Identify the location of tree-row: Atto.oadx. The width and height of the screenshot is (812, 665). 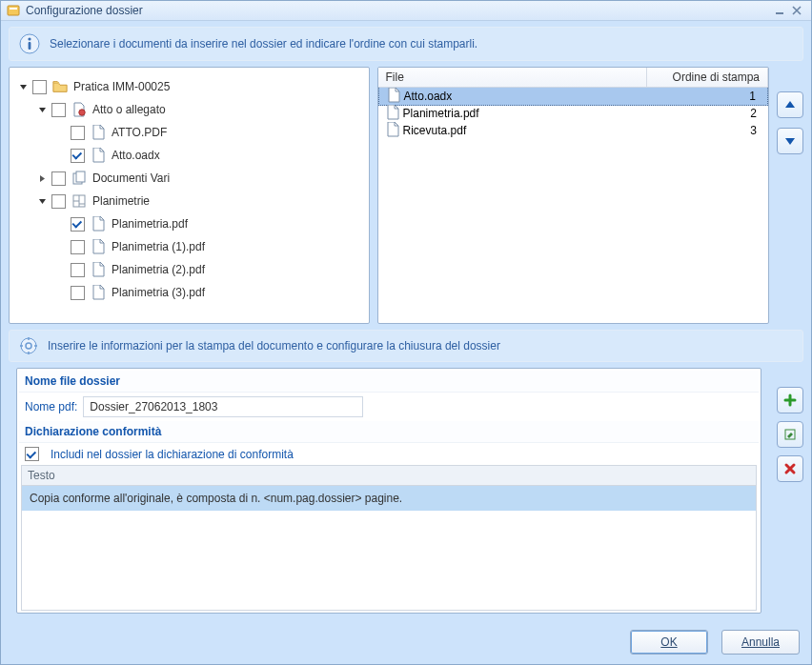
(210, 155).